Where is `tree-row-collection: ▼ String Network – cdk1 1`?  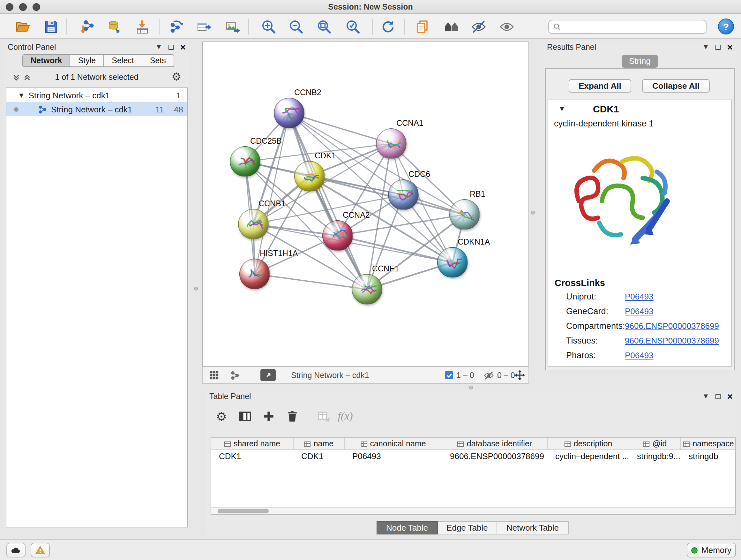 tree-row-collection: ▼ String Network – cdk1 1 is located at coordinates (96, 95).